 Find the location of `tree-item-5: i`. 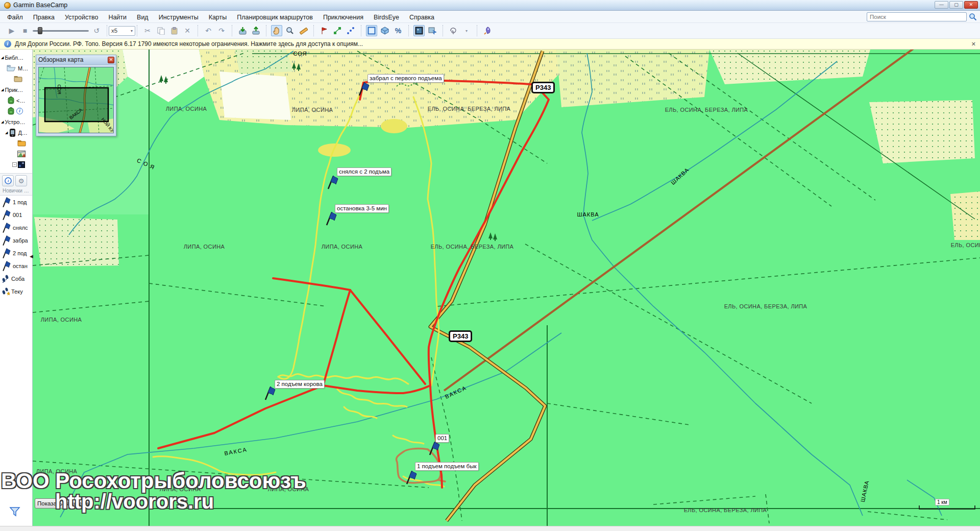

tree-item-5: i is located at coordinates (16, 111).